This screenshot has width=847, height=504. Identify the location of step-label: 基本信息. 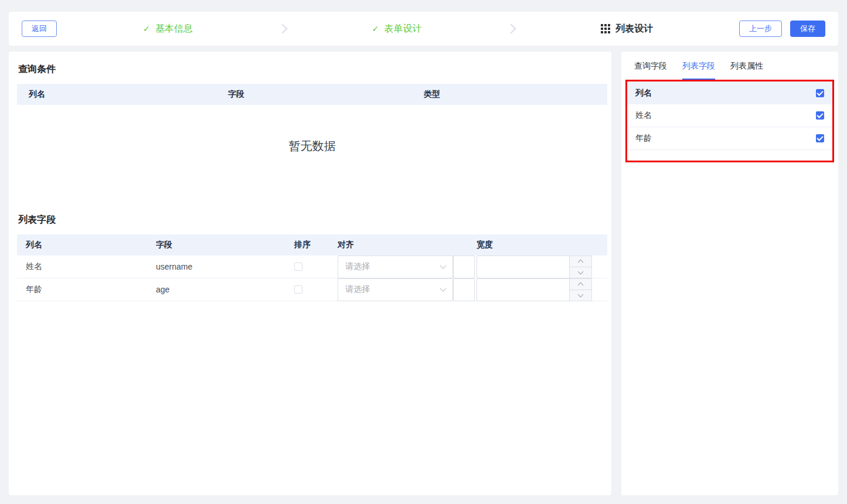
(174, 29).